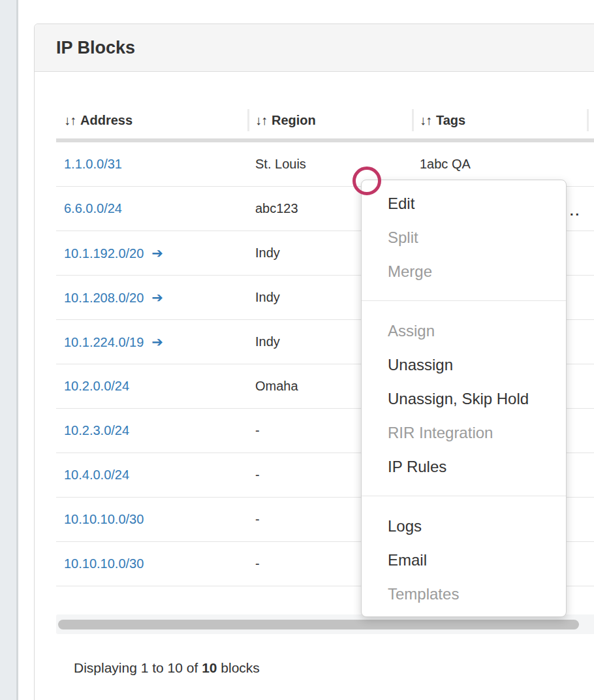 This screenshot has height=700, width=594. What do you see at coordinates (151, 475) in the screenshot?
I see `address-cell: 10.4.0.0/24` at bounding box center [151, 475].